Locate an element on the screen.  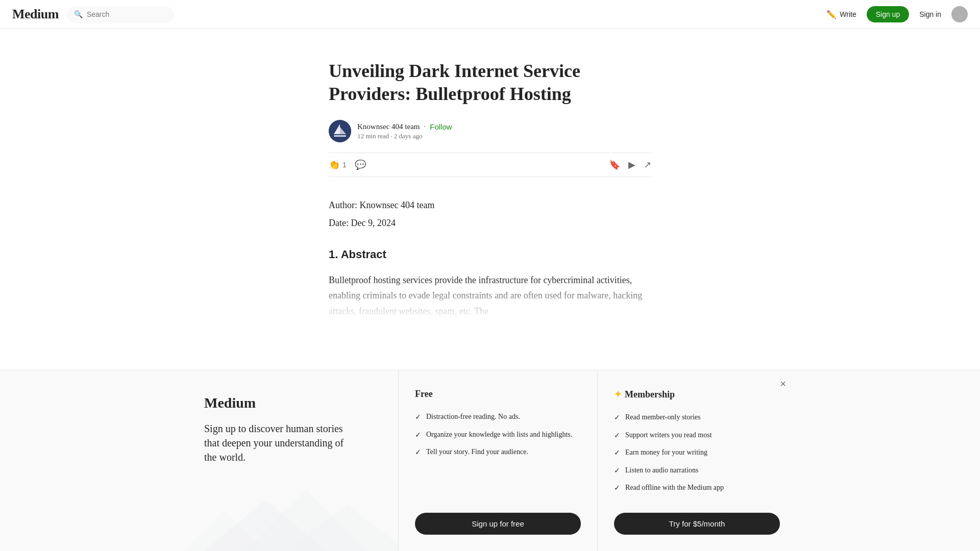
header: Medium 🔍 ✏️ Write Sign up Sign in is located at coordinates (490, 14).